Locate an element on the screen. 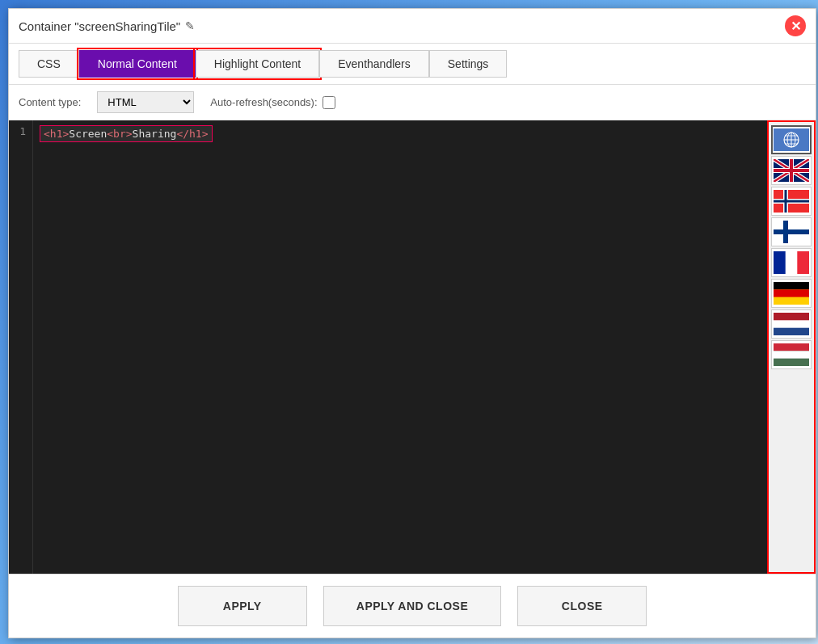  code-line-1: <h1>Screen<br>Sharing</h1> is located at coordinates (126, 134).